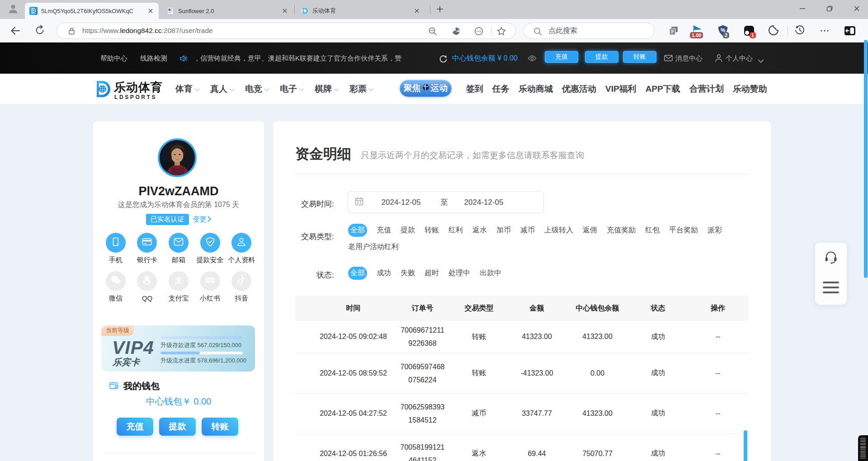 This screenshot has width=868, height=461. What do you see at coordinates (210, 287) in the screenshot?
I see `sidebar-item-小红书: 小红书小红书` at bounding box center [210, 287].